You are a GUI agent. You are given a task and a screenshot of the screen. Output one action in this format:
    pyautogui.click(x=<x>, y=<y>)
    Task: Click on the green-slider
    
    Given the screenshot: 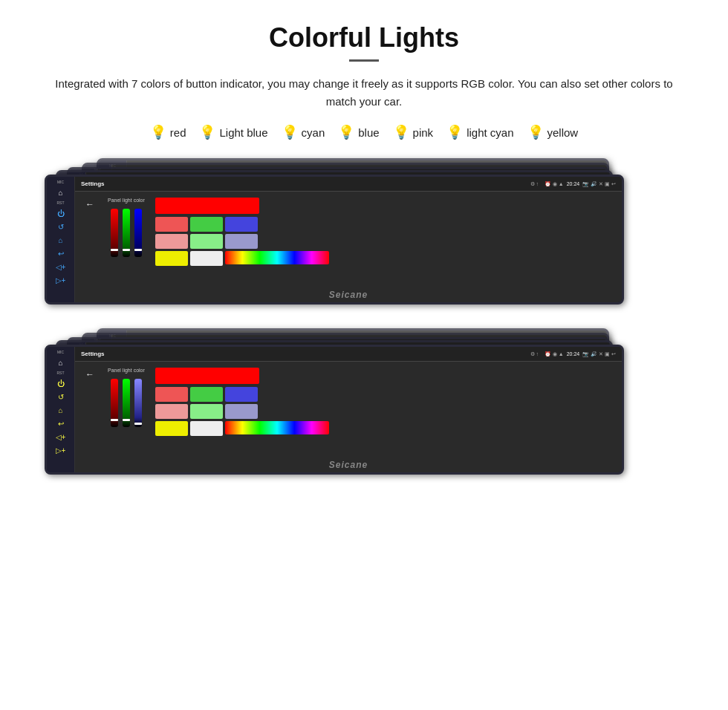 What is the action you would take?
    pyautogui.click(x=126, y=233)
    